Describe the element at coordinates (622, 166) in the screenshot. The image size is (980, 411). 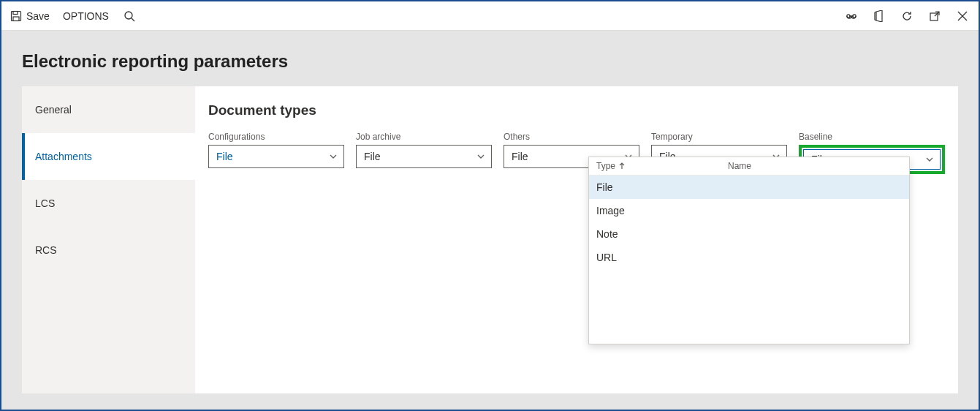
I see `sort-asc-icon` at that location.